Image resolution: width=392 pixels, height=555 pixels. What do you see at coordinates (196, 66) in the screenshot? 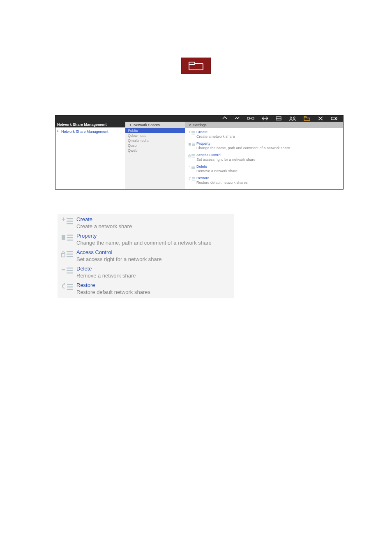
I see `header-folder-badge` at bounding box center [196, 66].